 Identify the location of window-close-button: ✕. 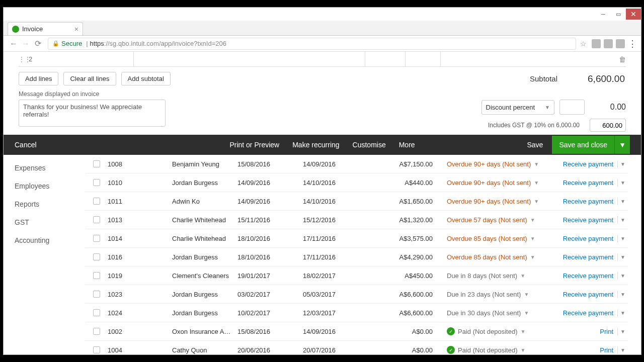
(633, 14).